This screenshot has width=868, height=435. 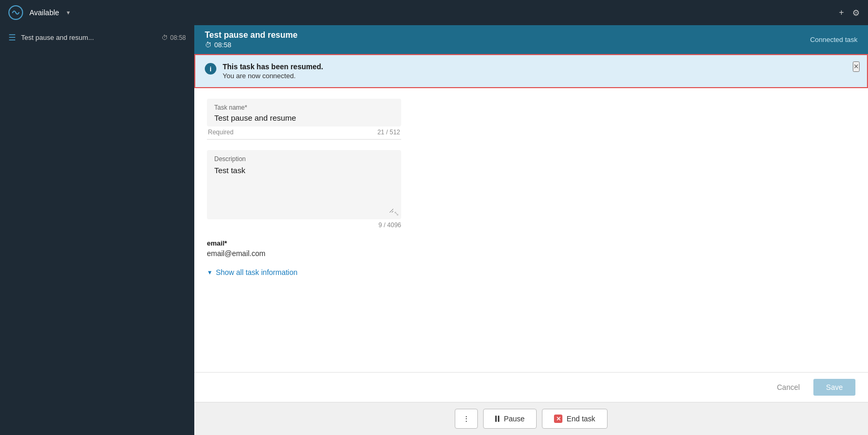 What do you see at coordinates (434, 13) in the screenshot?
I see `top-bar: Available ▾ + ⚙` at bounding box center [434, 13].